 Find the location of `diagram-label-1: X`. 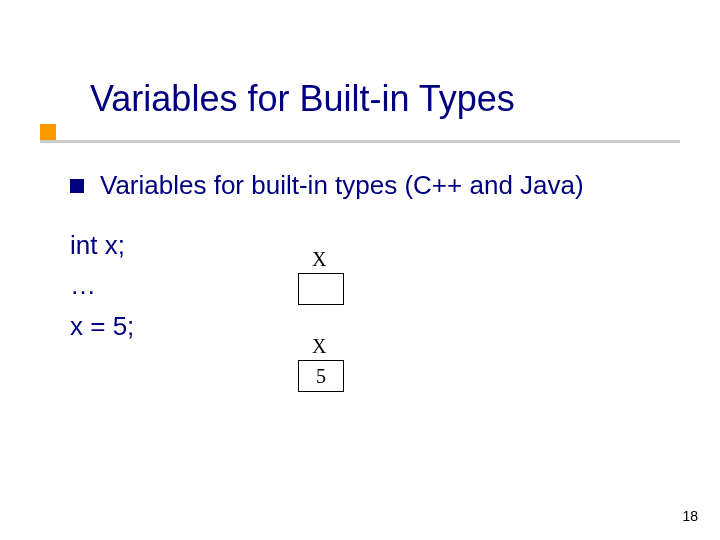

diagram-label-1: X is located at coordinates (328, 260).